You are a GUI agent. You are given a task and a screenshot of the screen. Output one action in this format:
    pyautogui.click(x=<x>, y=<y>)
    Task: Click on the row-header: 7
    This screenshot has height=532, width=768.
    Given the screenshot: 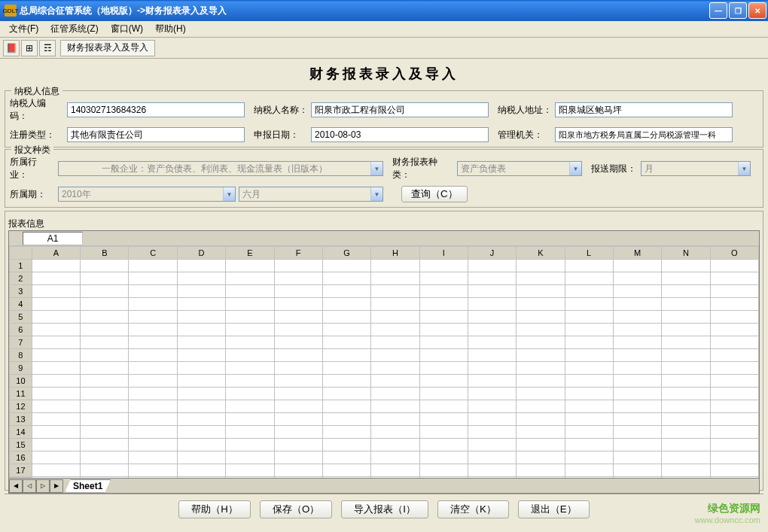 What is the action you would take?
    pyautogui.click(x=21, y=343)
    